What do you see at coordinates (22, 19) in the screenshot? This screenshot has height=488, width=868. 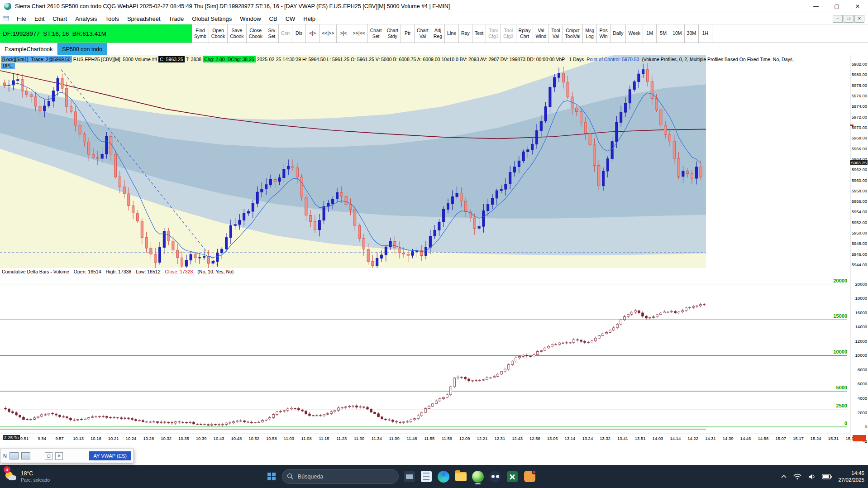 I see `menu-file: File` at bounding box center [22, 19].